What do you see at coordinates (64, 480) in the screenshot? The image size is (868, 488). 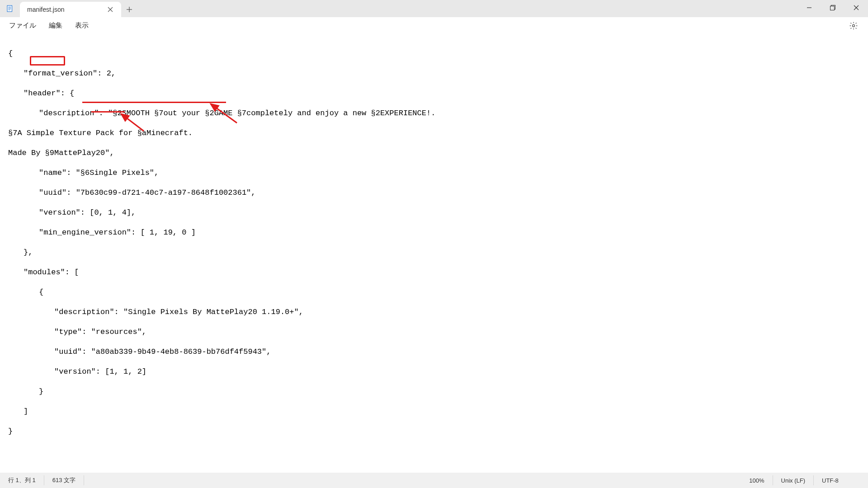 I see `status-char-count: 613 文字` at bounding box center [64, 480].